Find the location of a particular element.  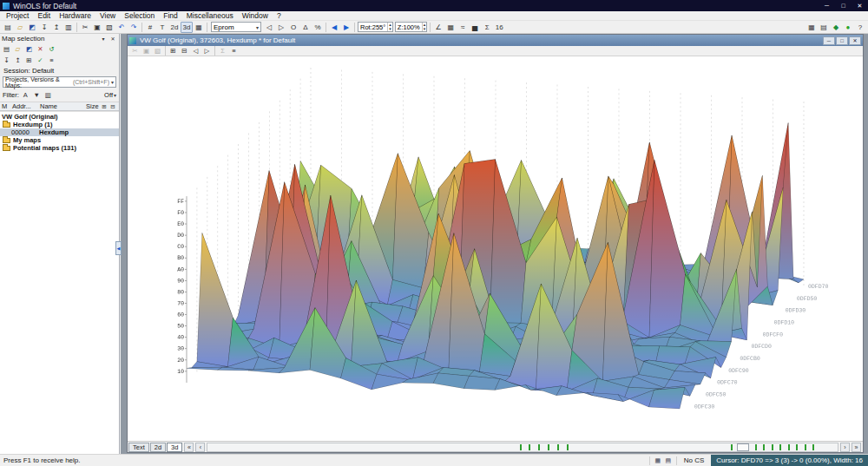

map-properties-icon: ≡ is located at coordinates (52, 61).